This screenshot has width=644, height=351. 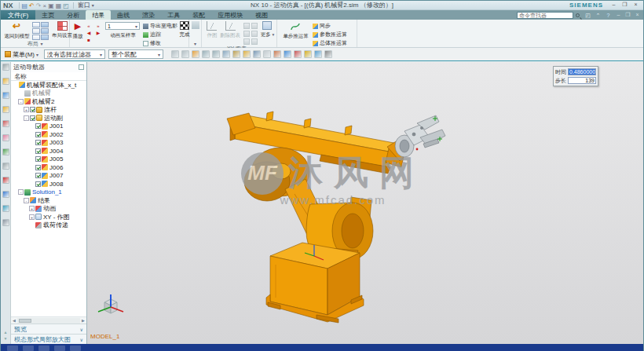 I want to click on tree-row-J001: J001, so click(x=49, y=127).